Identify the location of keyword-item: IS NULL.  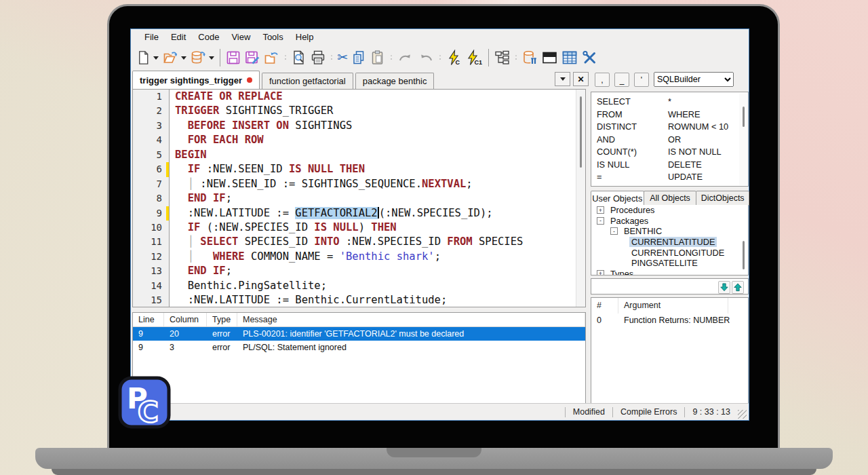
(632, 166).